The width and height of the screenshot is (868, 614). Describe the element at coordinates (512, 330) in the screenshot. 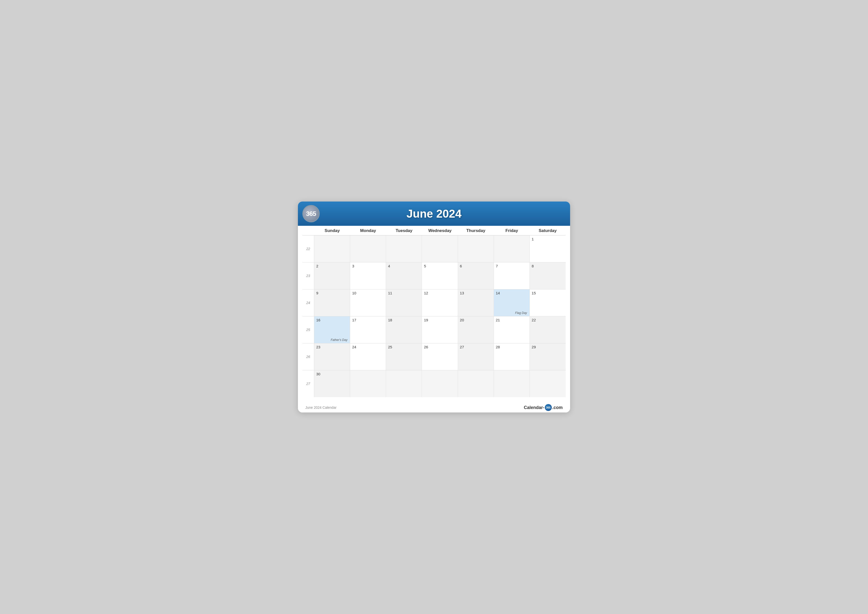

I see `calendar-cell-21: 21` at that location.